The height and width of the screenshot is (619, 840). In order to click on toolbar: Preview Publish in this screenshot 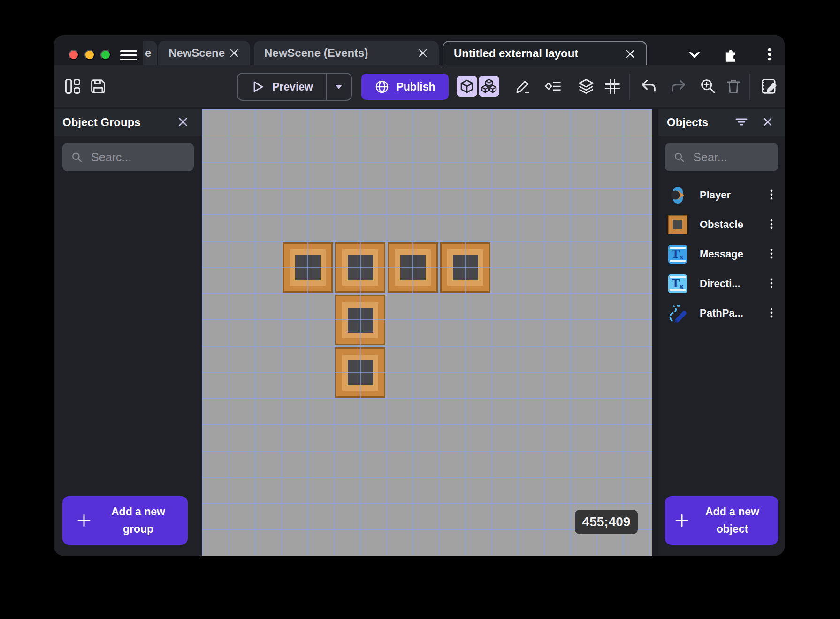, I will do `click(420, 86)`.